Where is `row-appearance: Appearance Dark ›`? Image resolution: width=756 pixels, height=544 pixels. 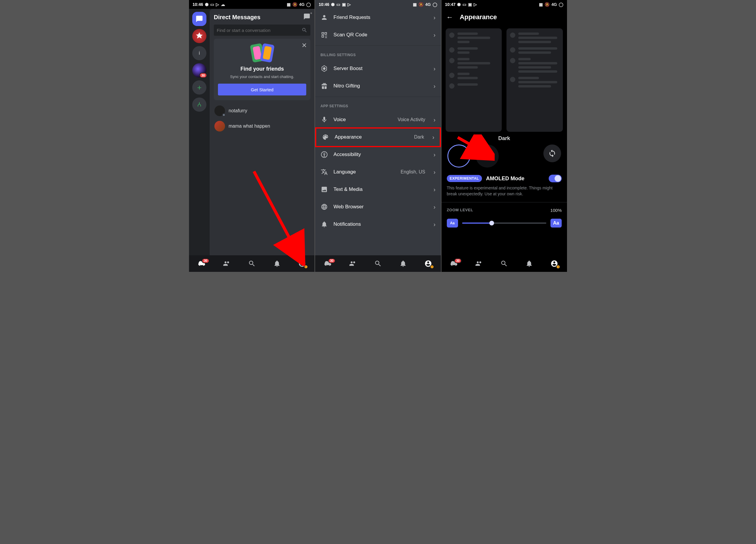
row-appearance: Appearance Dark › is located at coordinates (378, 137).